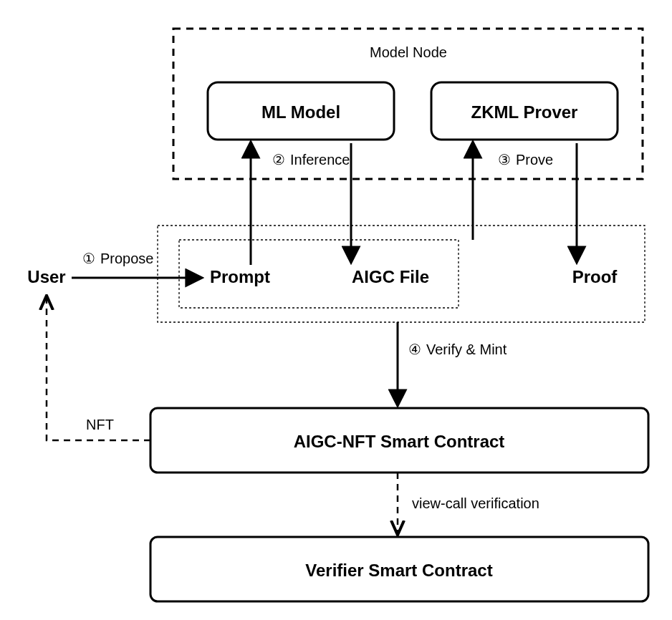 The width and height of the screenshot is (672, 620). What do you see at coordinates (240, 276) in the screenshot?
I see `prompt-label: Prompt` at bounding box center [240, 276].